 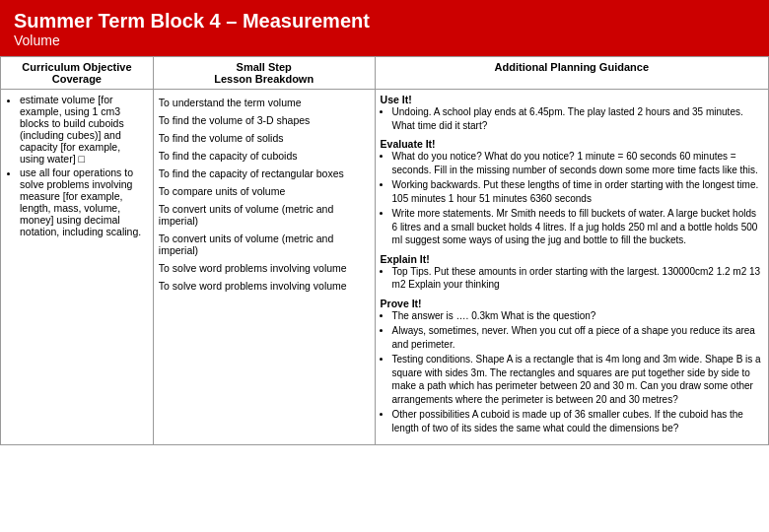 I want to click on guidance-section-title: Use It!, so click(x=572, y=100).